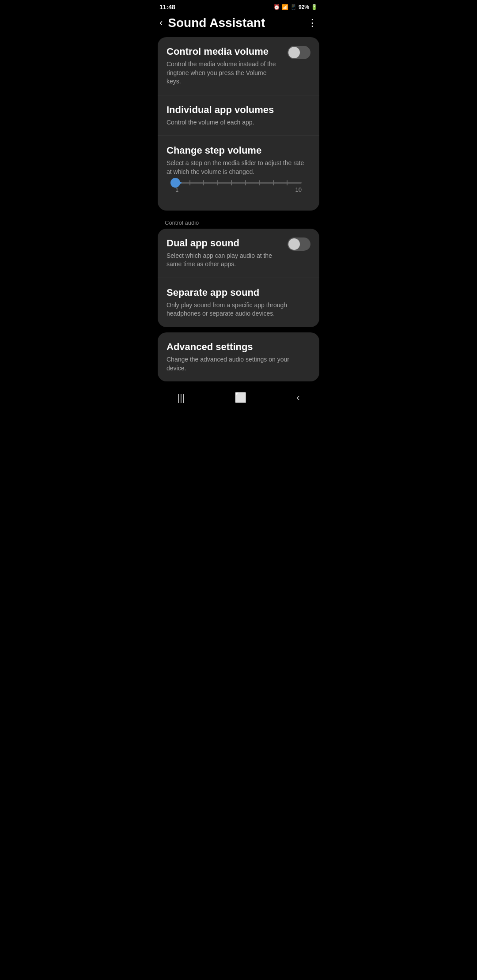 The height and width of the screenshot is (980, 477). Describe the element at coordinates (224, 66) in the screenshot. I see `control-media-volume-text: Control media volume Control the media v…` at that location.